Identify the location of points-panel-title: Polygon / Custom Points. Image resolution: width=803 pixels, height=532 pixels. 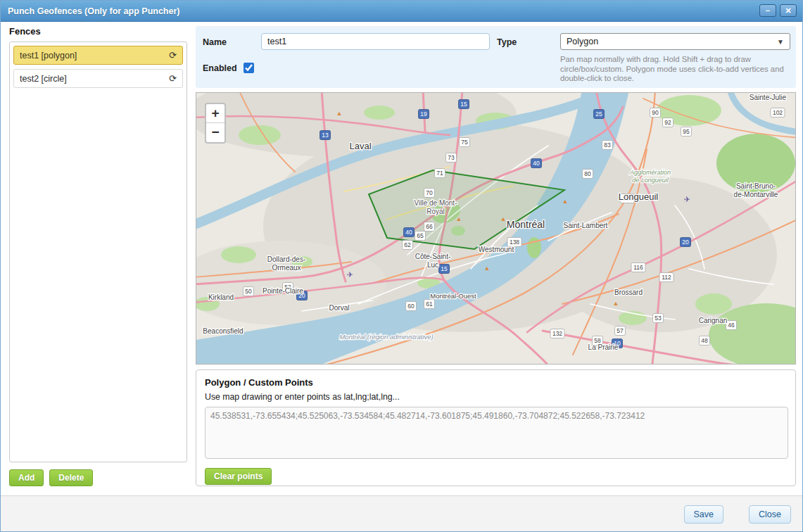
(495, 383).